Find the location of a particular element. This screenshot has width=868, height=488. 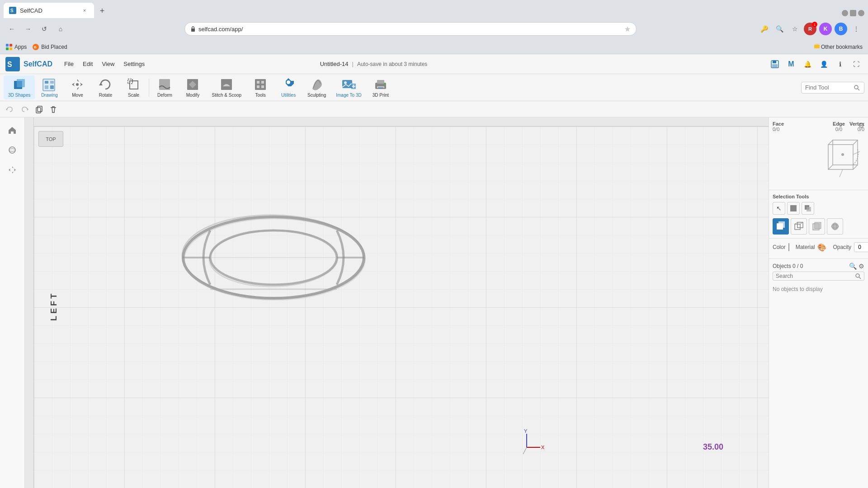

sphere-shape-button is located at coordinates (835, 226).